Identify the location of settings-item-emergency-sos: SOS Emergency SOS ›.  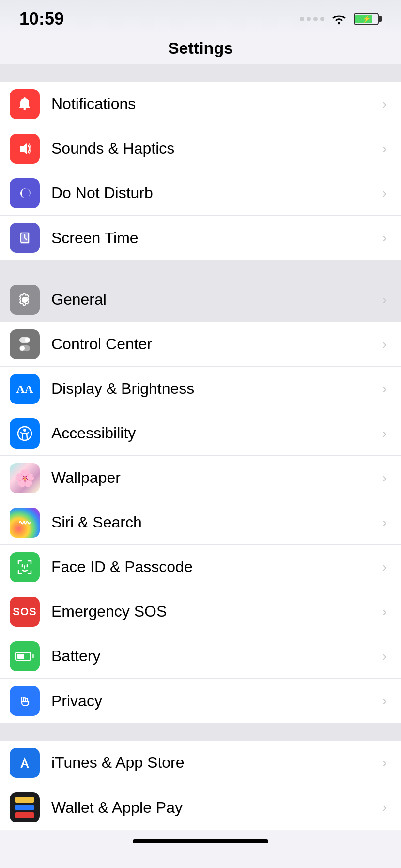
(200, 612).